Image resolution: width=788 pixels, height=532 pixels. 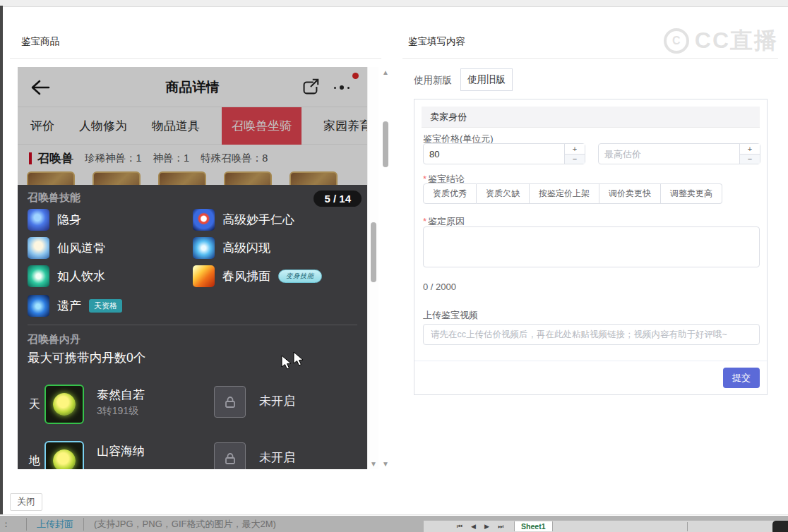 I want to click on neidan-section-title: 召唤兽内丹, so click(x=54, y=340).